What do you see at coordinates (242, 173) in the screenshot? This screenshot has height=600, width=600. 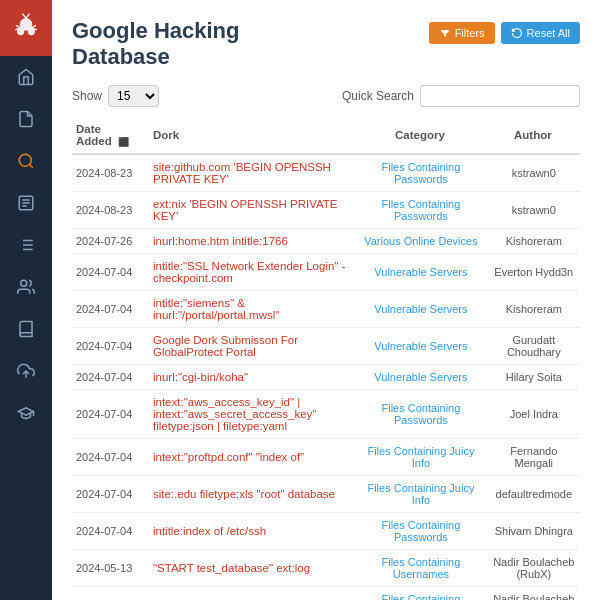 I see `dork-link: site:github.com 'BEGIN OPENSSH PRIVATE K…` at bounding box center [242, 173].